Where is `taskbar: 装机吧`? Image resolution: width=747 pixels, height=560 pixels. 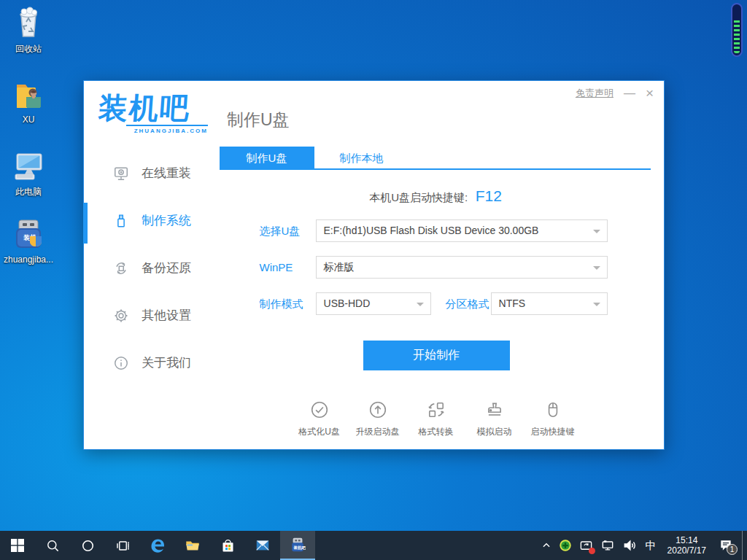 taskbar: 装机吧 is located at coordinates (374, 545).